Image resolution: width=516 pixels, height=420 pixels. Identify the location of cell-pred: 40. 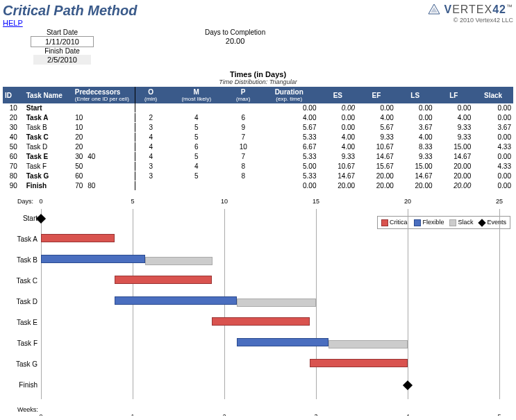
(92, 157).